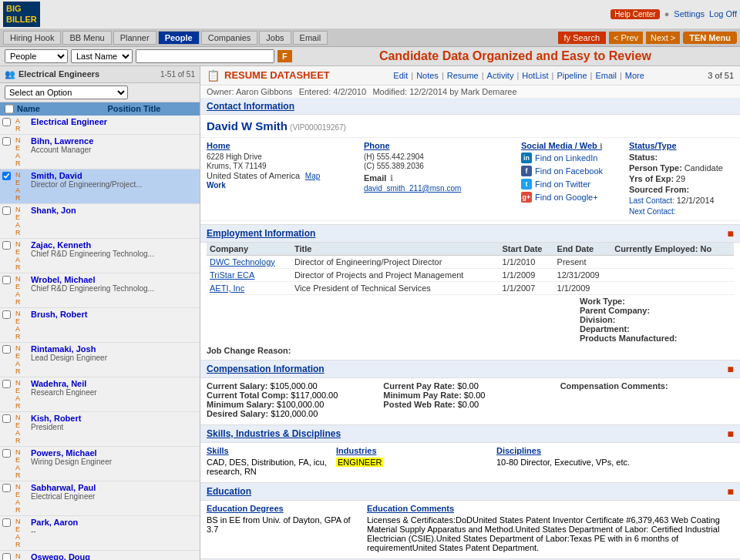  Describe the element at coordinates (731, 491) in the screenshot. I see `education-toggle: ■` at that location.